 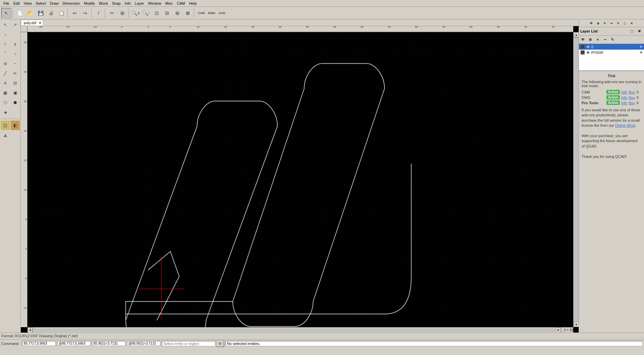 What do you see at coordinates (40, 23) in the screenshot?
I see `file-tab-close: ✕` at bounding box center [40, 23].